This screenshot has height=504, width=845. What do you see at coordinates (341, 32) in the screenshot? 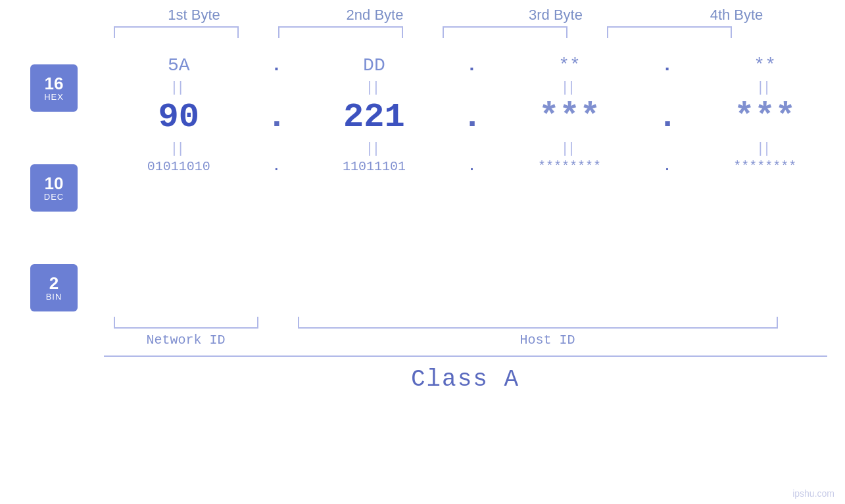
I see `bracket-byte2` at bounding box center [341, 32].